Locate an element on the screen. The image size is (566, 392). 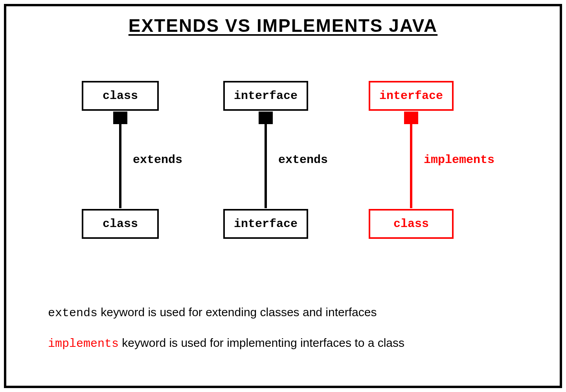
col3-arrow-head-icon is located at coordinates (411, 118).